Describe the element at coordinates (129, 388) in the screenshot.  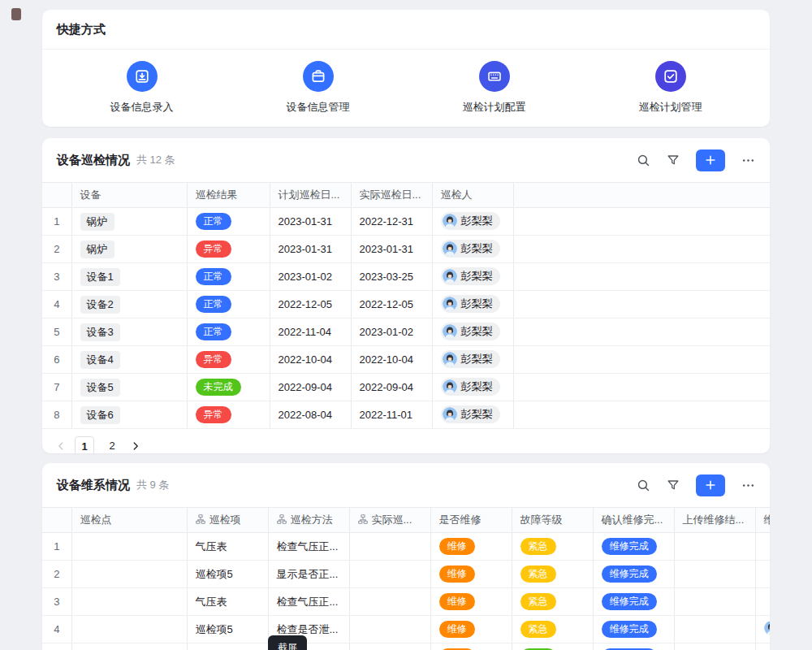
I see `option-cell: 设备5` at that location.